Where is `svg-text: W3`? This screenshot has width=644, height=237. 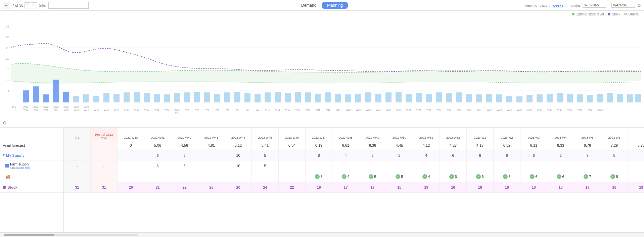
svg-text: W3 is located at coordinates (197, 110).